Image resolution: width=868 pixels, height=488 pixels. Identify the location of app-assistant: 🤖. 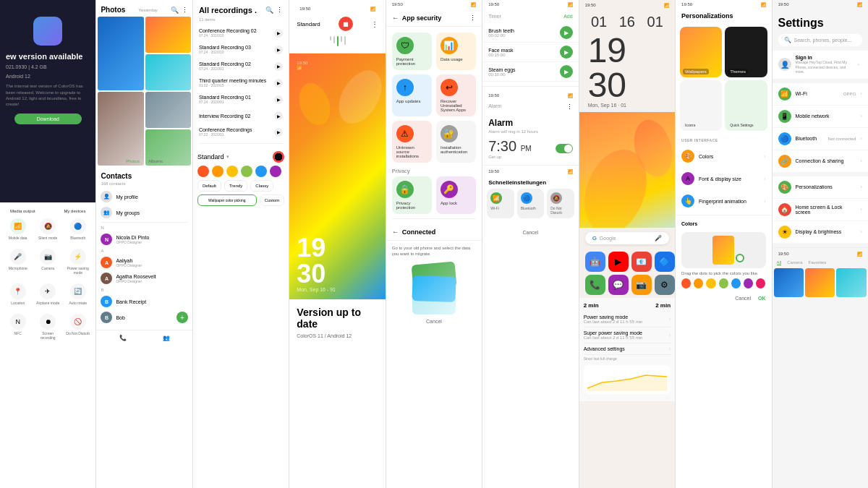
(595, 262).